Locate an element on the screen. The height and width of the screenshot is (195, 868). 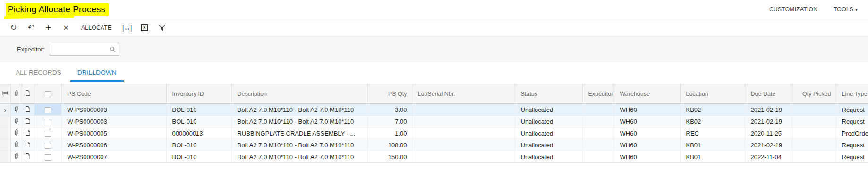
cell-ps-code: W-PS0000007 is located at coordinates (114, 157).